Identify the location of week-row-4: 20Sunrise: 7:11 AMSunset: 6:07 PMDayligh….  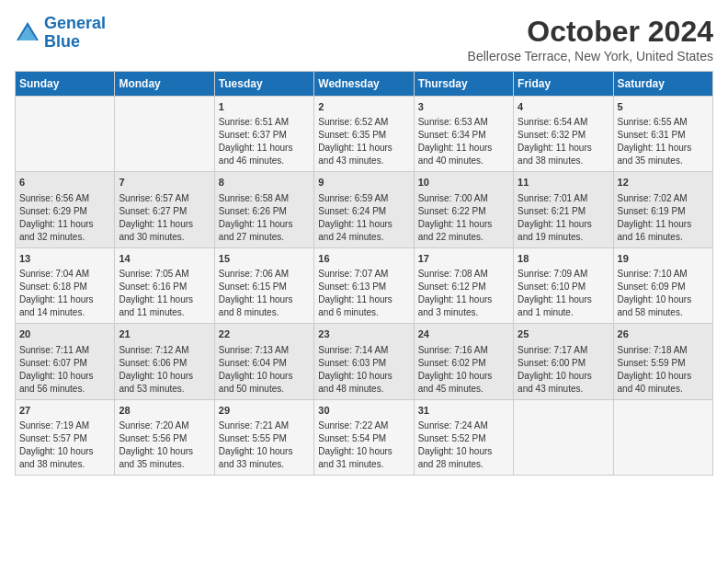
(364, 362).